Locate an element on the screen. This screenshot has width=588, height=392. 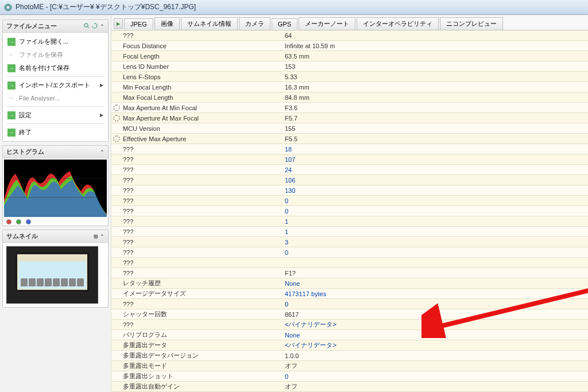
property-value: 107 is located at coordinates (435, 160).